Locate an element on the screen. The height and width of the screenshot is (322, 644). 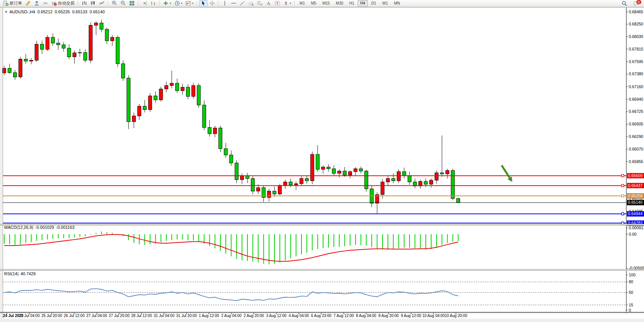
svg-text: 28 Jul 12:00 is located at coordinates (142, 316).